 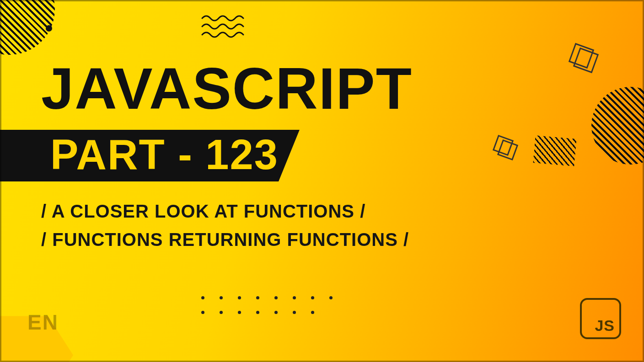 What do you see at coordinates (227, 225) in the screenshot?
I see `subtitle-block: / A CLOSER LOOK AT FUNCTIONS / / FUNCTIO…` at bounding box center [227, 225].